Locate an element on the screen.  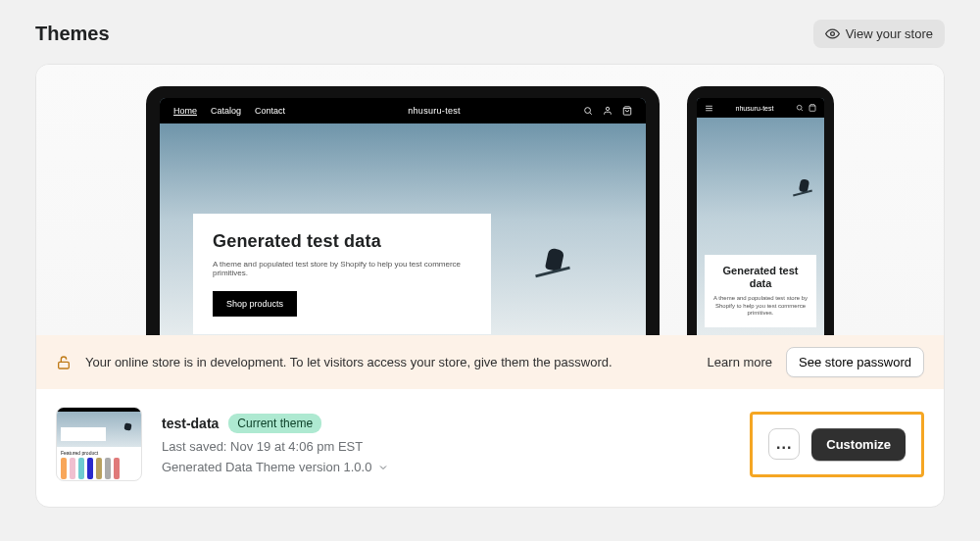
preview-mobile-hero-title: Generated test data is located at coordinates (760, 276).